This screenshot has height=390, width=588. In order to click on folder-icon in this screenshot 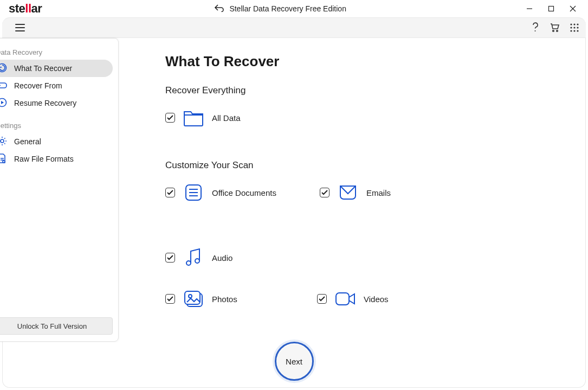, I will do `click(193, 118)`.